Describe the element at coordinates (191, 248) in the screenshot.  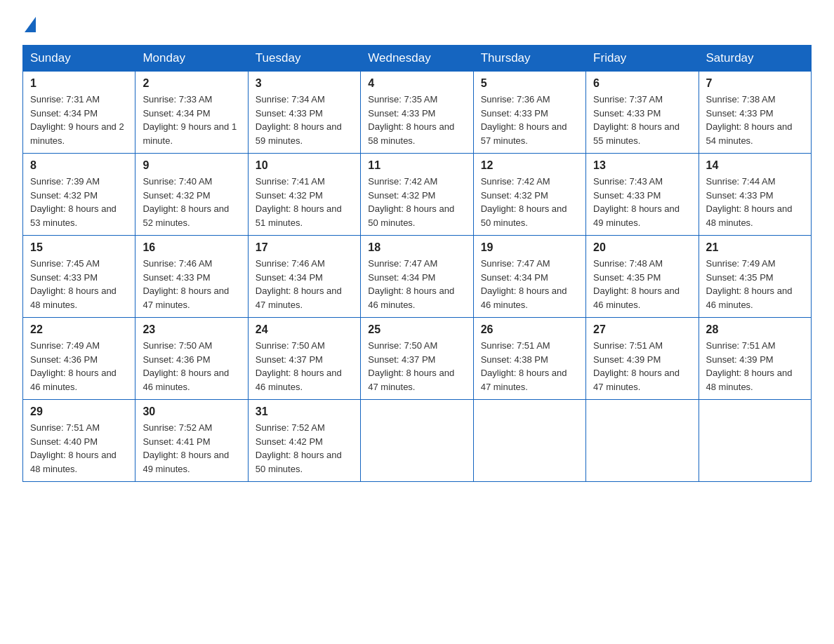
I see `day-number: 16` at that location.